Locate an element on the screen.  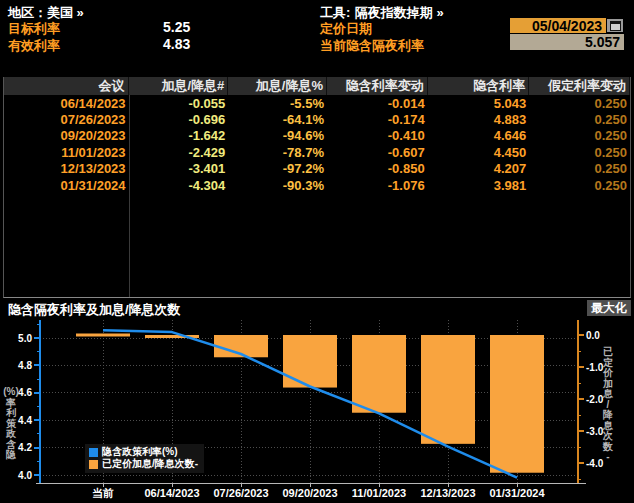
table-cell: -4.304 is located at coordinates (179, 186).